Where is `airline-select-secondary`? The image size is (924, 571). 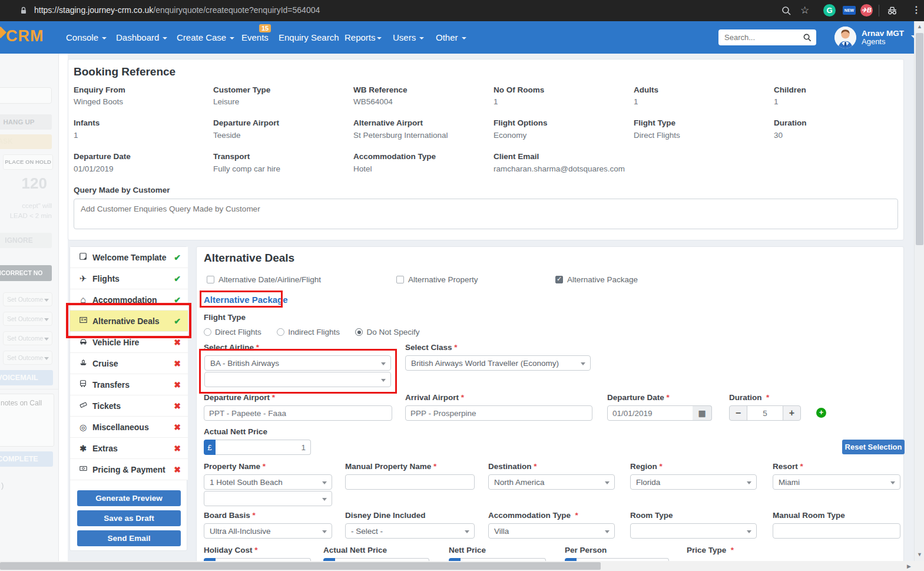 airline-select-secondary is located at coordinates (298, 379).